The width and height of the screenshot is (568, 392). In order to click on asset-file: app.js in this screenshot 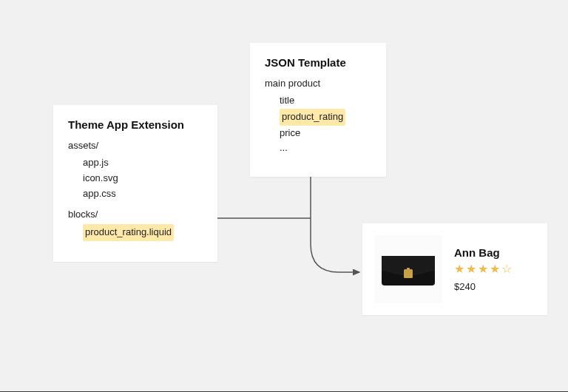, I will do `click(143, 163)`.